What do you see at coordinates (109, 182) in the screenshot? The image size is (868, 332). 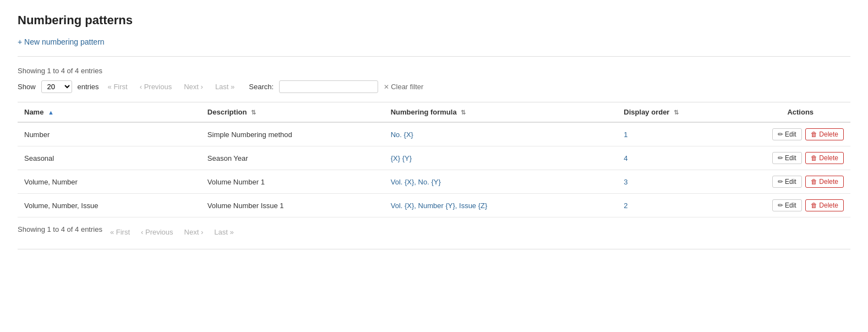 I see `cell-name-2: Volume, Number` at bounding box center [109, 182].